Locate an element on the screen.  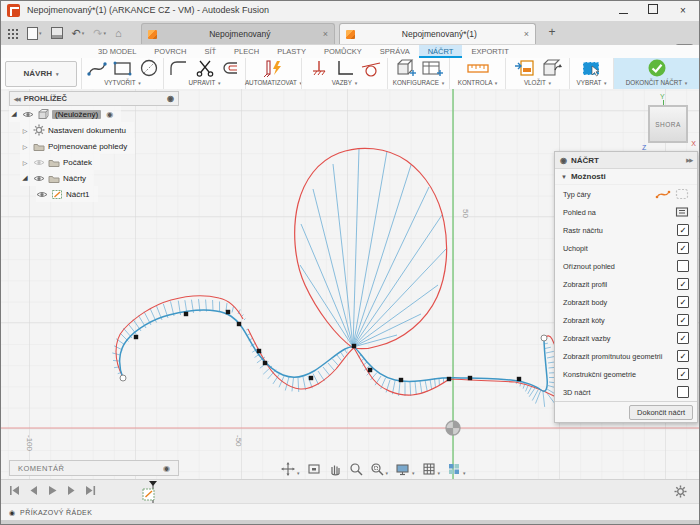
workspace-selector: NÁVRH▾ is located at coordinates (41, 74).